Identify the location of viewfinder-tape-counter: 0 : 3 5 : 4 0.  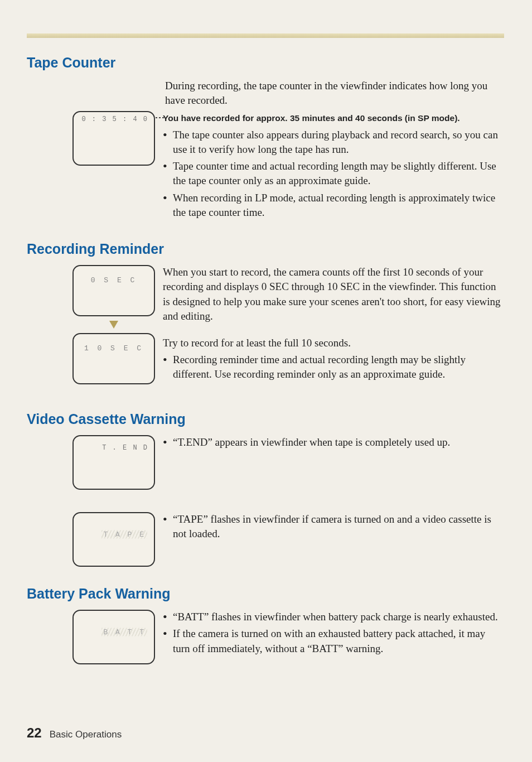
(114, 138).